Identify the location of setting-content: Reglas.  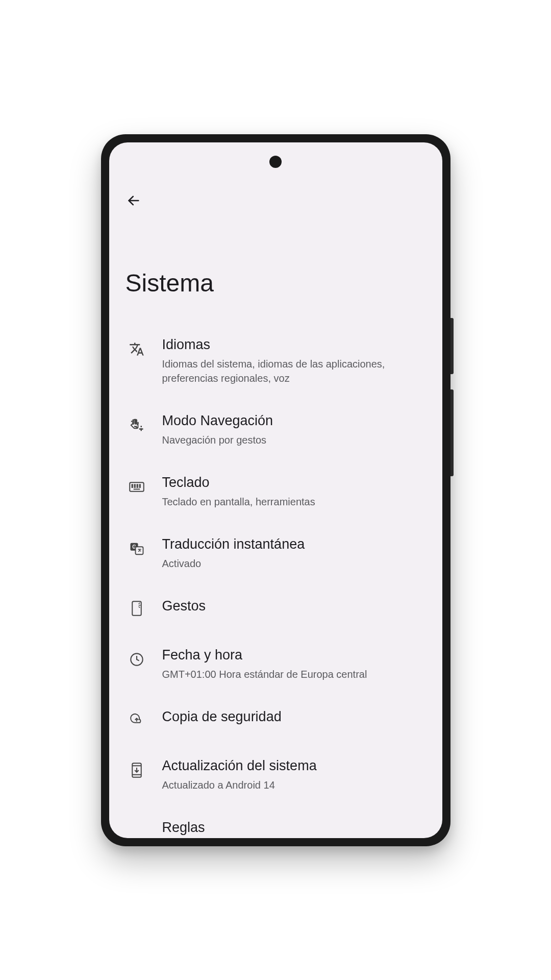
(294, 828).